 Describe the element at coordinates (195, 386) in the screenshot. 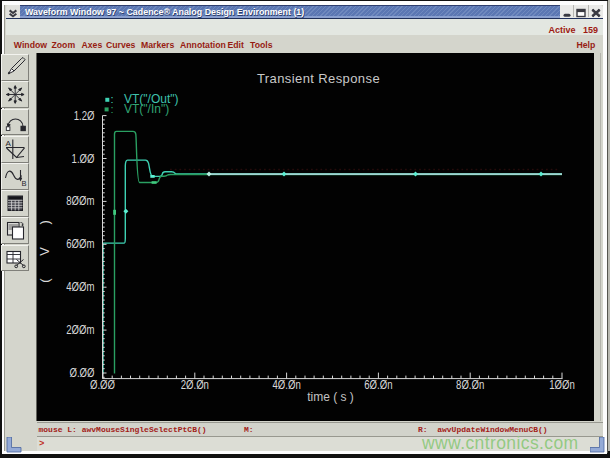

I see `svg-text: 2Ø.Øn` at that location.